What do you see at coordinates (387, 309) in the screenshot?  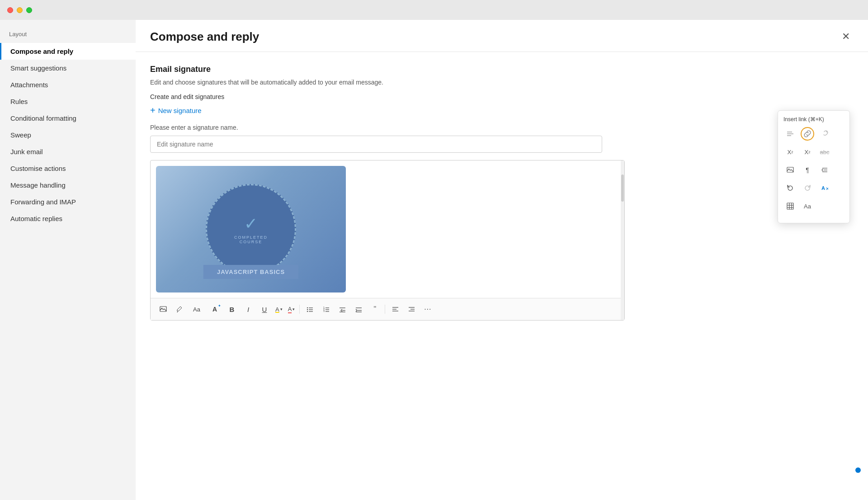 I see `editor-toolbar: Aa A ✦ B I U` at bounding box center [387, 309].